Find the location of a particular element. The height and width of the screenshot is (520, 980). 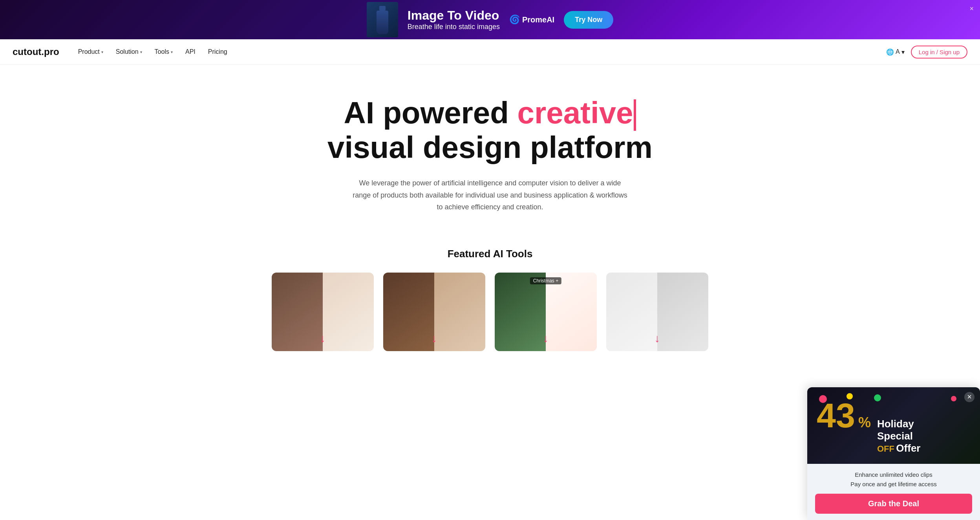

language-selector: 🌐 A ▾ is located at coordinates (895, 52).